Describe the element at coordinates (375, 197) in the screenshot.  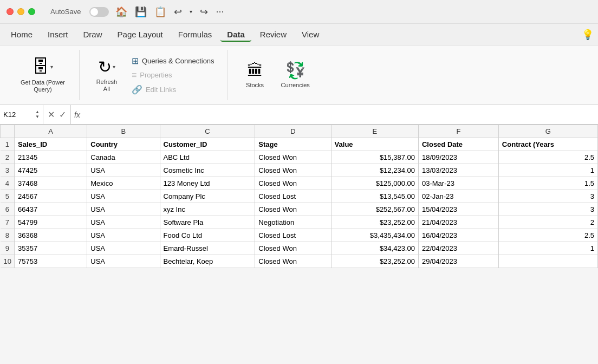
I see `cell-e5: $13,545.00` at that location.